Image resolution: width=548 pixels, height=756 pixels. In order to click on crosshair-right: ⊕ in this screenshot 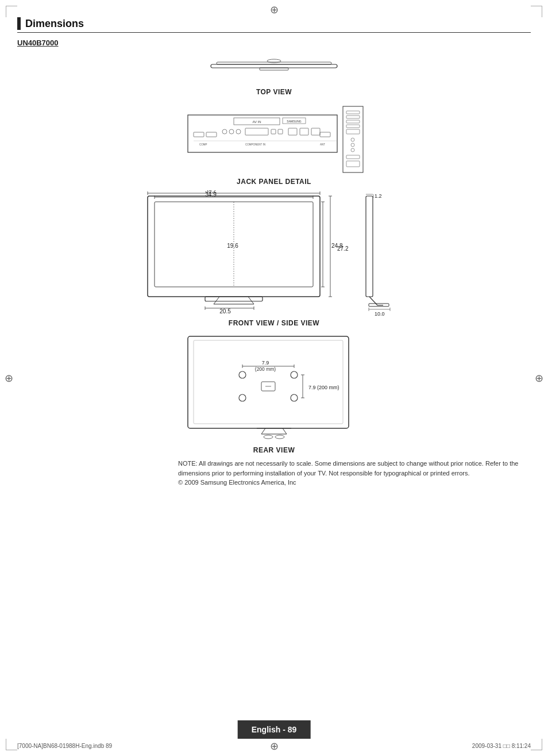, I will do `click(539, 378)`.